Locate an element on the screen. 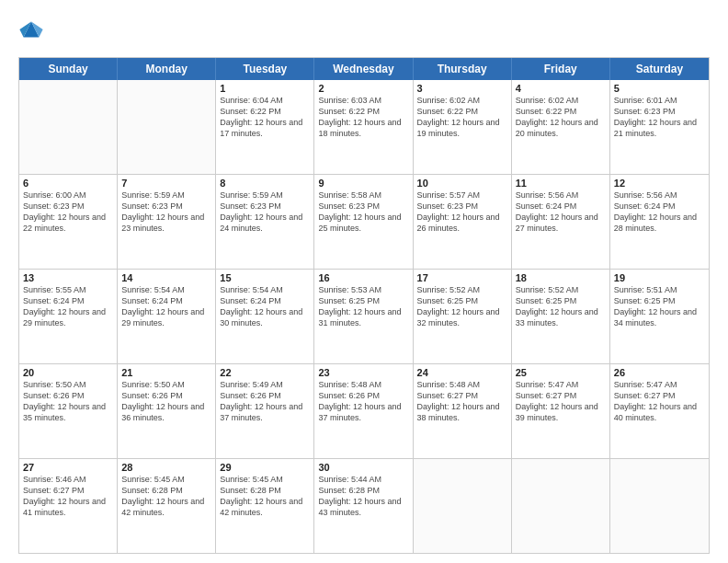  calendar-cell: 4Sunrise: 6:02 AM Sunset: 6:22 PM Daylig… is located at coordinates (561, 127).